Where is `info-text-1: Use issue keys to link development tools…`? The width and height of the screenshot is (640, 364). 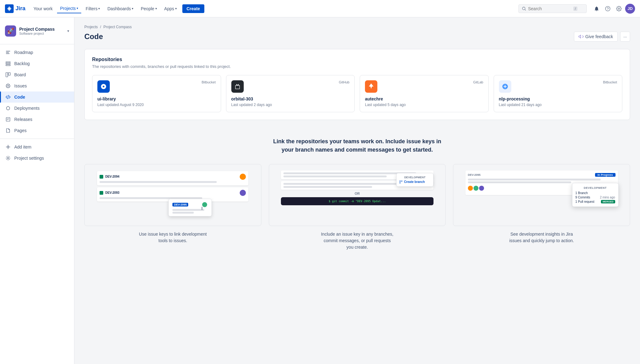
info-text-1: Use issue keys to link development tools… is located at coordinates (173, 237).